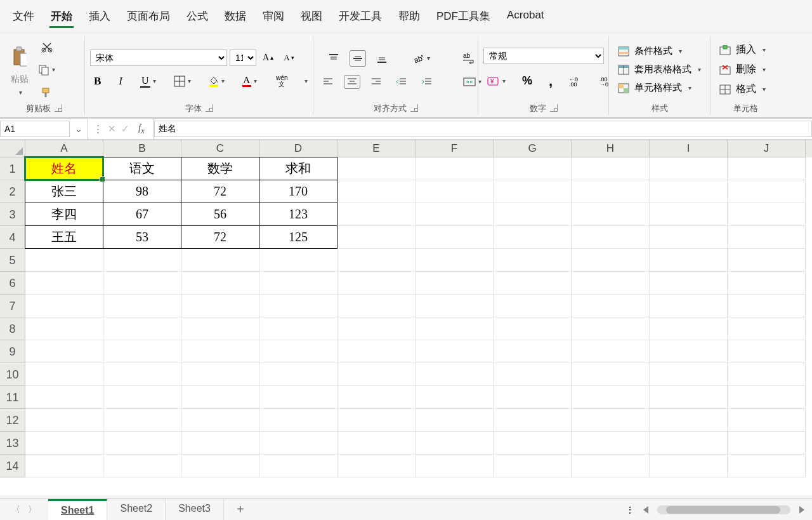  I want to click on cell-F9, so click(454, 352).